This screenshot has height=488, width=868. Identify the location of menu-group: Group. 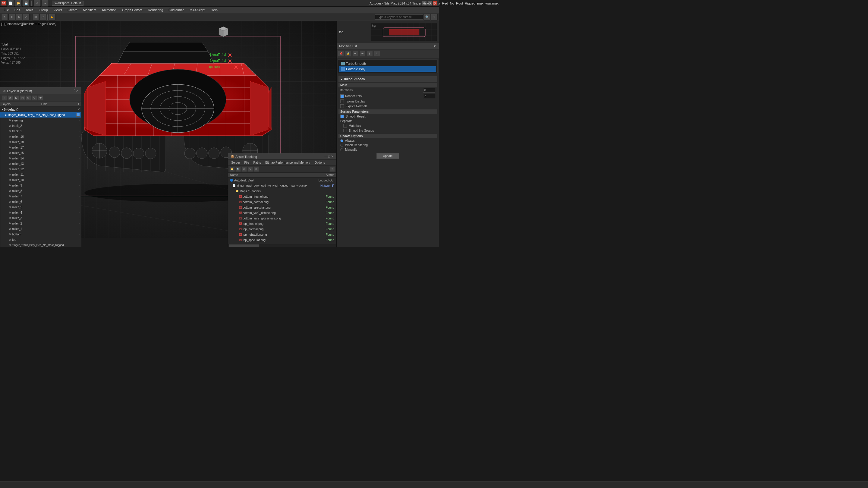
(43, 10).